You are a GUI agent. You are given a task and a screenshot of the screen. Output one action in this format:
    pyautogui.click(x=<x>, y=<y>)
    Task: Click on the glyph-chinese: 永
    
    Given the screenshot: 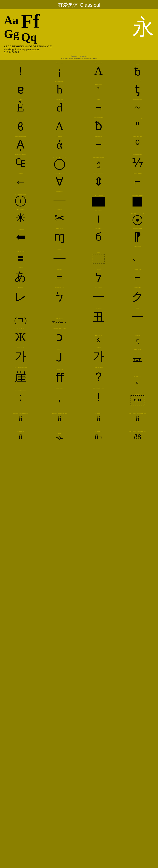 What is the action you would take?
    pyautogui.click(x=143, y=27)
    